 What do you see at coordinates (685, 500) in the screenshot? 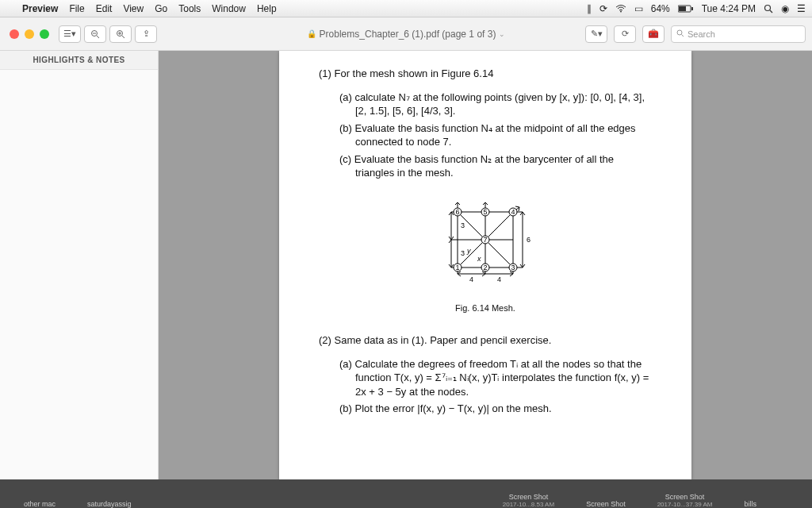
I see `dock-item-screenshot-3: Screen Shot2017-10...37.39 AM` at bounding box center [685, 500].